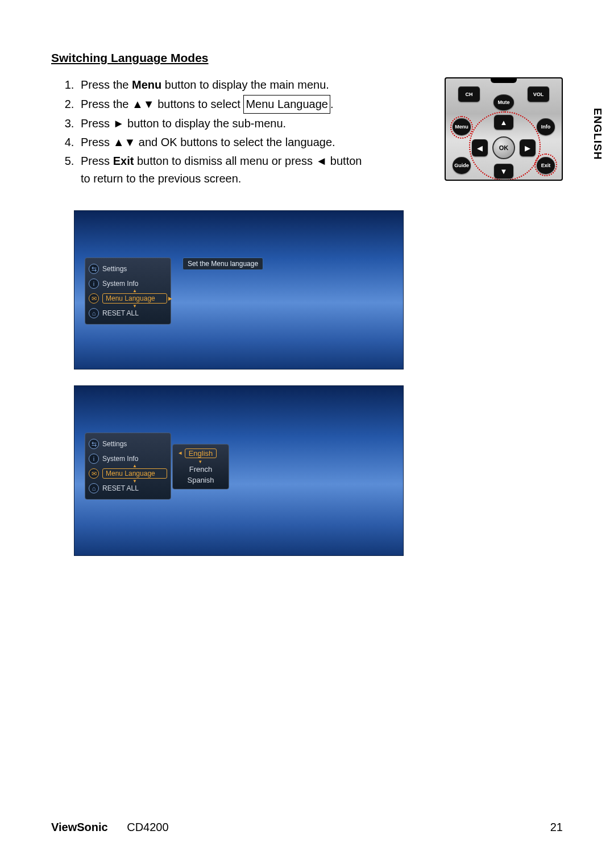  I want to click on osd1-label: Settings, so click(115, 269).